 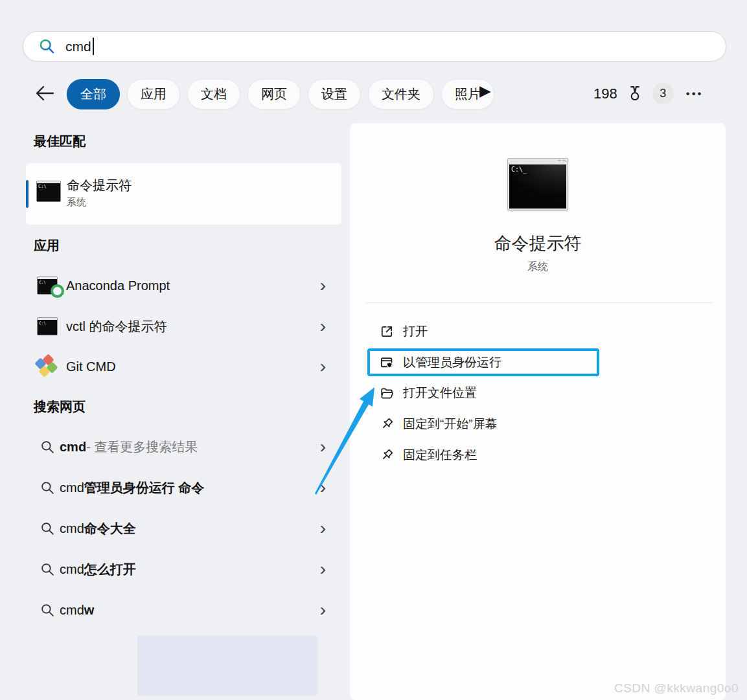 I want to click on arrow-left-icon, so click(x=45, y=93).